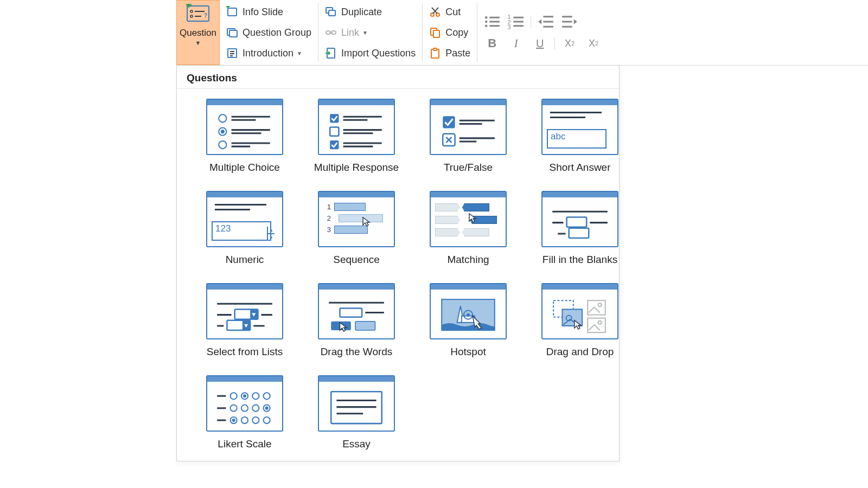 This screenshot has width=868, height=488. Describe the element at coordinates (232, 33) in the screenshot. I see `question-group-icon` at that location.